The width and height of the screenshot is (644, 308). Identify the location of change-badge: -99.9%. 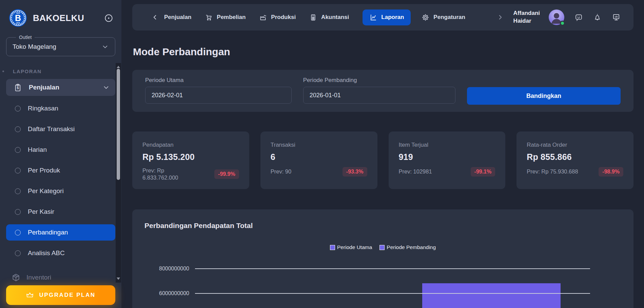
(227, 174).